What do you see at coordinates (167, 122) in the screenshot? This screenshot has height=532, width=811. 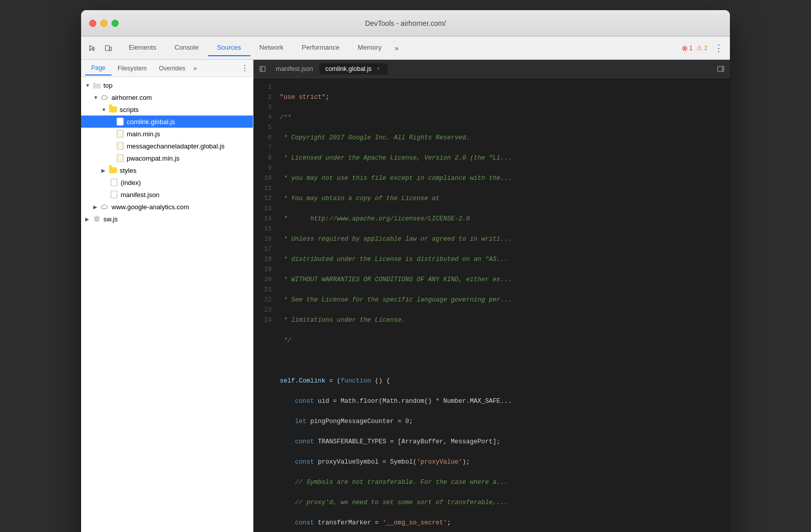 I see `tree-item-comlink: comlink.global.js` at bounding box center [167, 122].